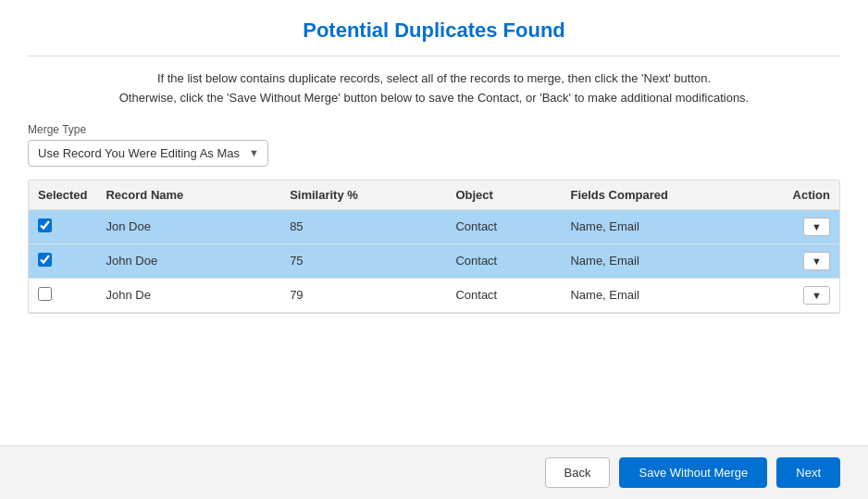 The width and height of the screenshot is (868, 499). Describe the element at coordinates (189, 261) in the screenshot. I see `row2-record-name: John Doe` at that location.